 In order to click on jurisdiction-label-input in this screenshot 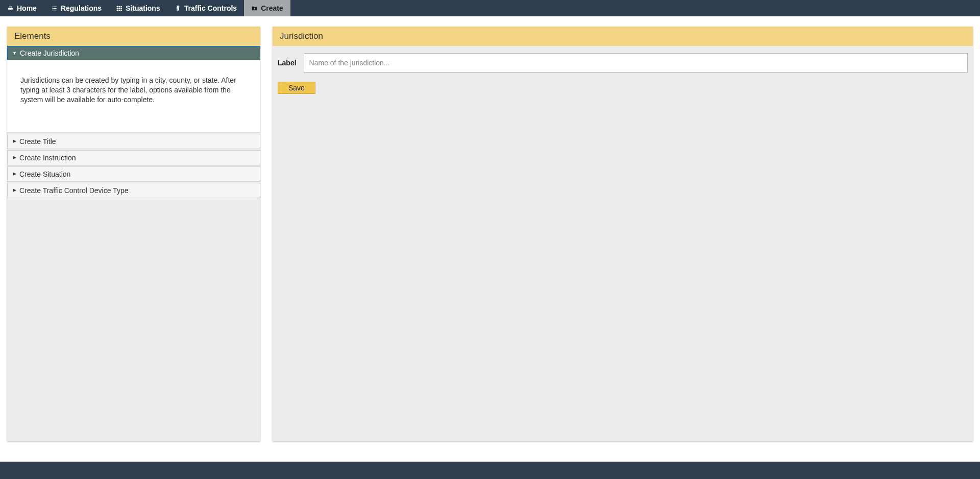, I will do `click(636, 63)`.